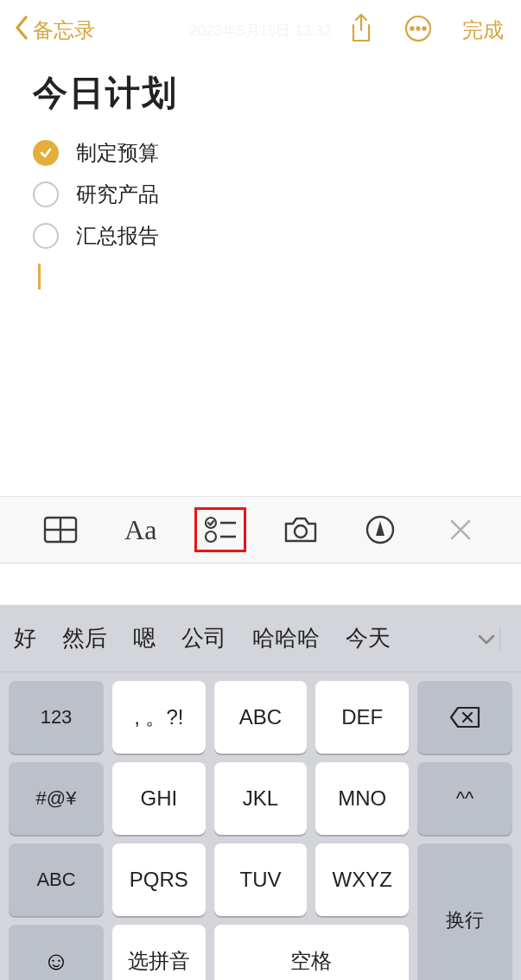  Describe the element at coordinates (465, 717) in the screenshot. I see `key-delete` at that location.